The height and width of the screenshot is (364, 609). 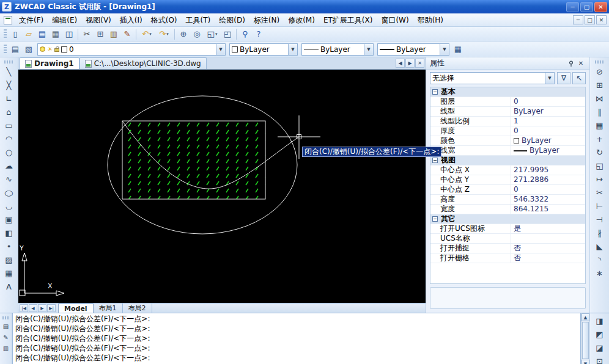 What do you see at coordinates (301, 20) in the screenshot?
I see `menu-item: 修改(M)` at bounding box center [301, 20].